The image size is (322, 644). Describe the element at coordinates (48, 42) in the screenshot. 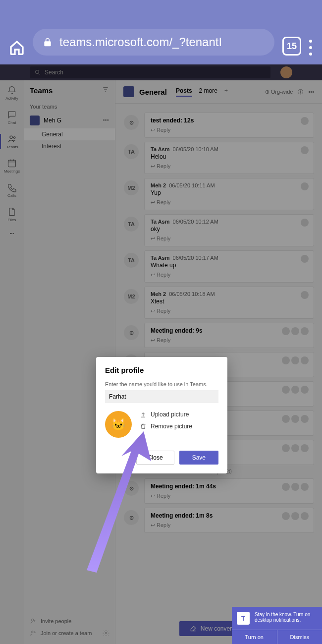

I see `lock-icon` at that location.